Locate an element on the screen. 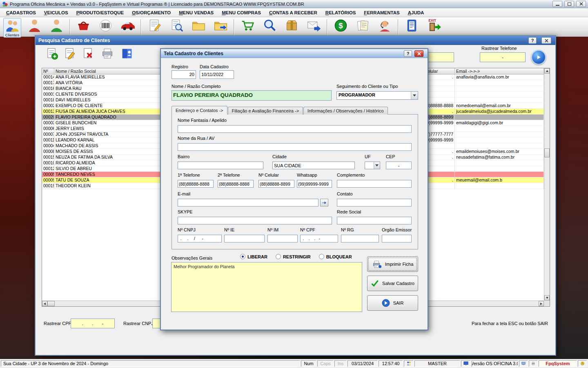 The image size is (588, 368). radio-option: RESTRINGIR is located at coordinates (293, 257).